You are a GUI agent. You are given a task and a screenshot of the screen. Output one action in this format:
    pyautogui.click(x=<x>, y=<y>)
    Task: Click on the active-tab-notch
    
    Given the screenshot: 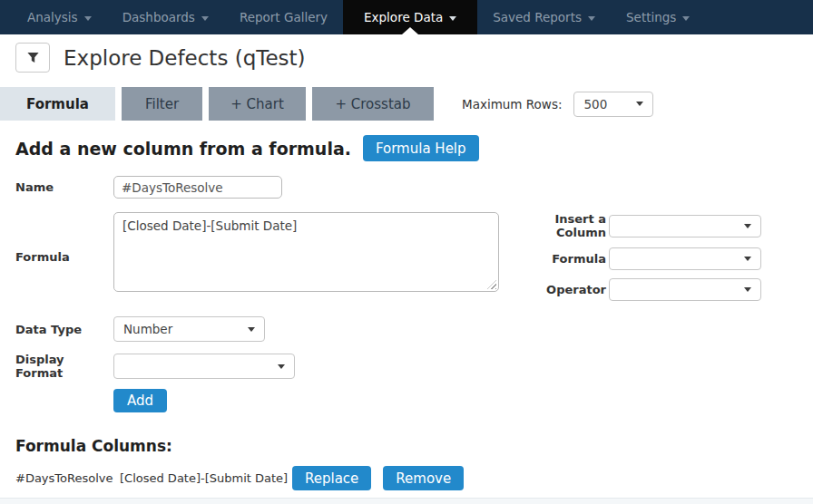 What is the action you would take?
    pyautogui.click(x=410, y=31)
    